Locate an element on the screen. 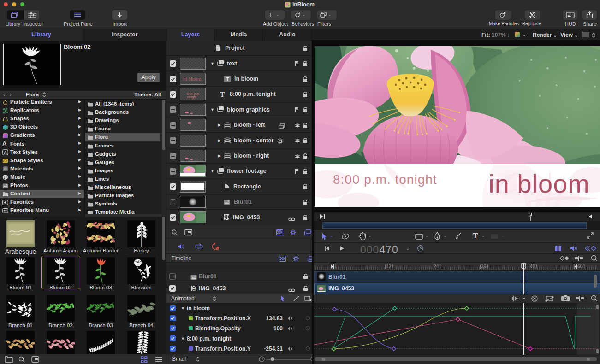  svg-text: in bloom is located at coordinates (539, 183).